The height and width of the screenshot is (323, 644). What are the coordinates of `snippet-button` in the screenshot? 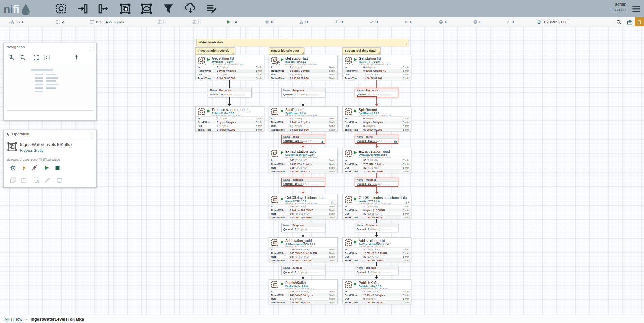 It's located at (36, 180).